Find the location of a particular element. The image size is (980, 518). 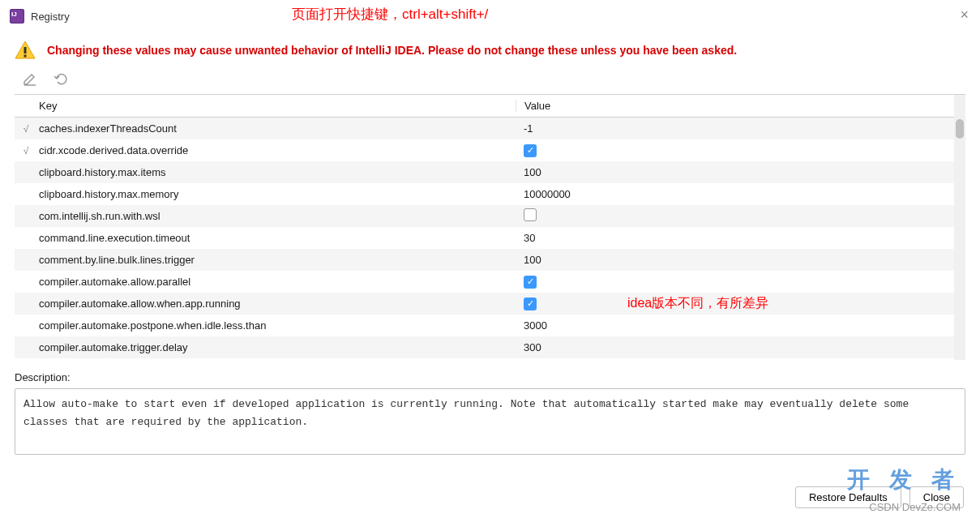

registry-value: 3000 is located at coordinates (741, 326).